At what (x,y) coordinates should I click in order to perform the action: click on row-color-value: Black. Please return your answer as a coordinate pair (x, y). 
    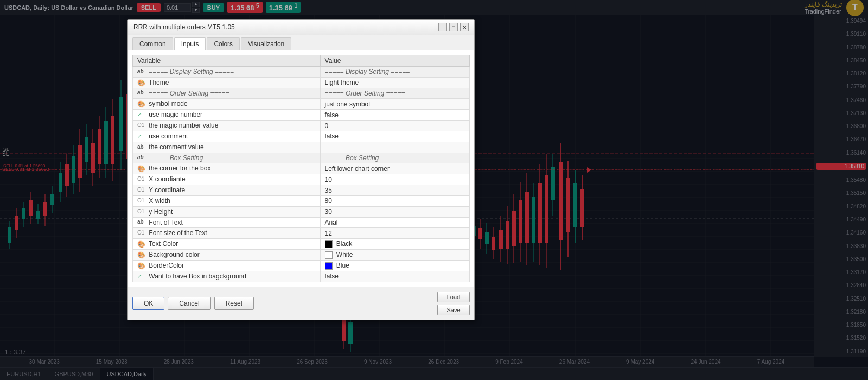
    Looking at the image, I should click on (395, 244).